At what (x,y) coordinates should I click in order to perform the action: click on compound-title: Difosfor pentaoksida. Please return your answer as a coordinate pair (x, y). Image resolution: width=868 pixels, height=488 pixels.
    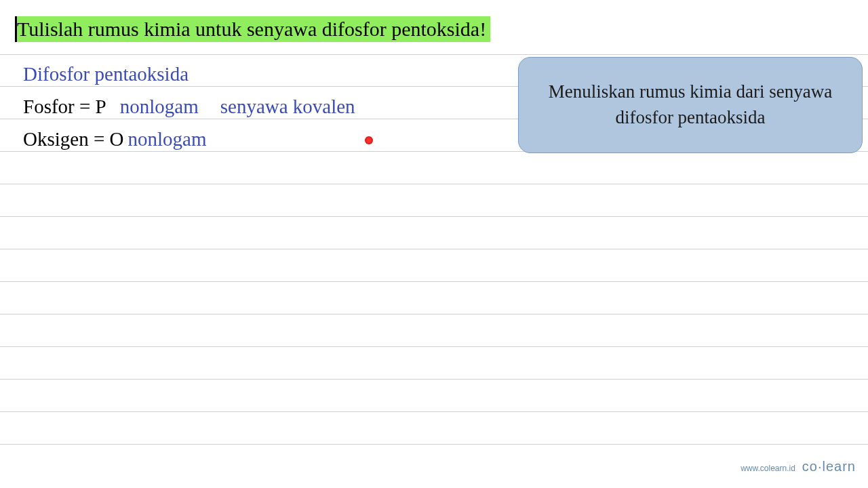
    Looking at the image, I should click on (106, 74).